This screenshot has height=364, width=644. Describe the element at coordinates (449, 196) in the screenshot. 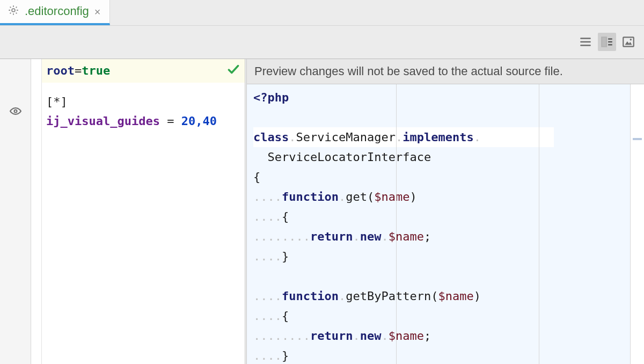

I see `code-line-fn1: ....function.get($name)` at that location.